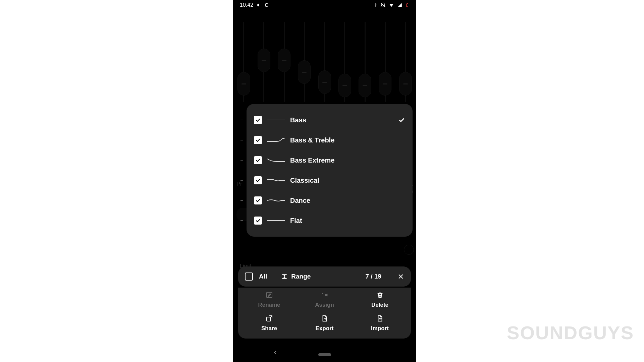 The height and width of the screenshot is (362, 644). Describe the element at coordinates (301, 277) in the screenshot. I see `range-label: Range` at that location.